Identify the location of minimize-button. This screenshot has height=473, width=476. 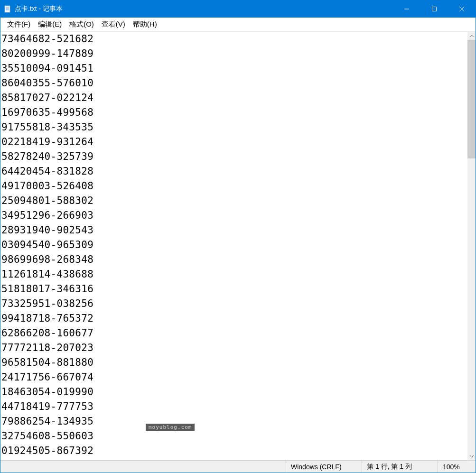
(407, 9).